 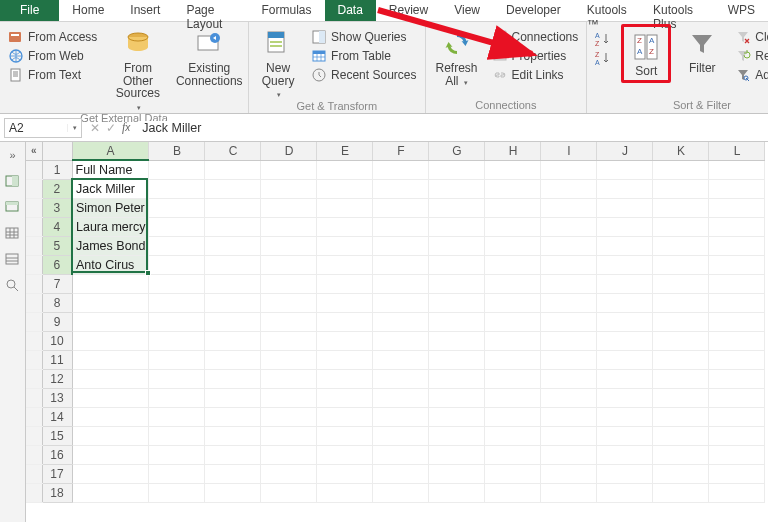 I want to click on cell-I4, so click(x=569, y=226).